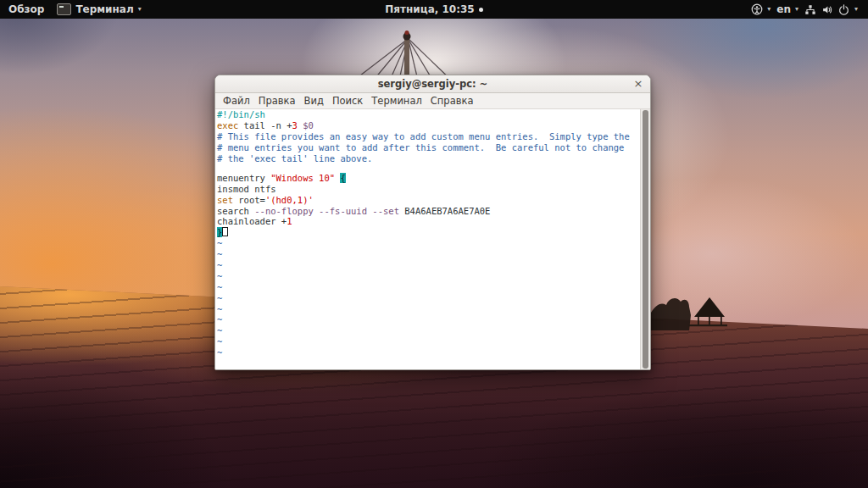 Image resolution: width=868 pixels, height=488 pixels. Describe the element at coordinates (314, 101) in the screenshot. I see `menubar-item: Вид` at that location.